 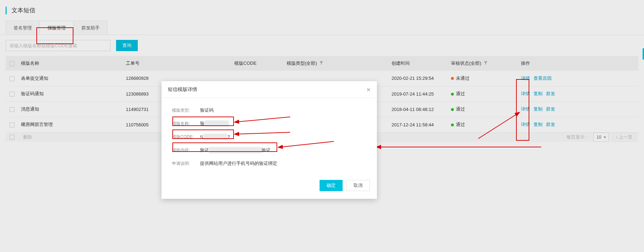 I want to click on label-type: 模版类型:, so click(x=186, y=111).